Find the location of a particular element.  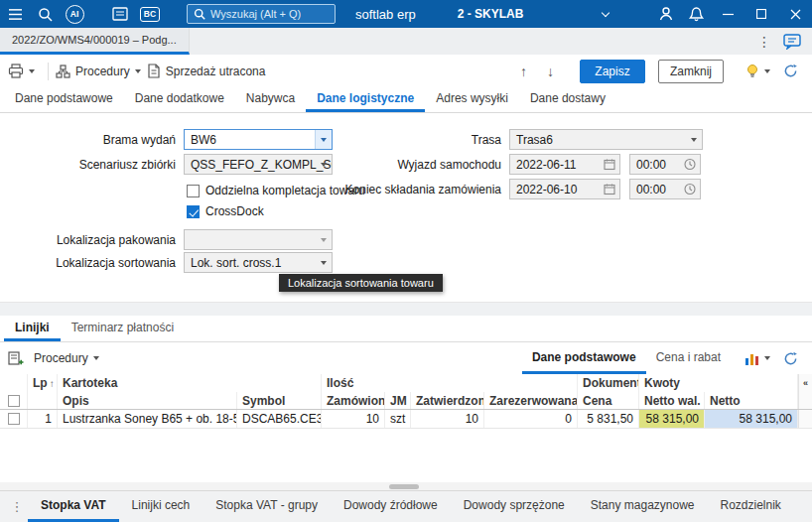

save-button: Zapisz is located at coordinates (612, 71).